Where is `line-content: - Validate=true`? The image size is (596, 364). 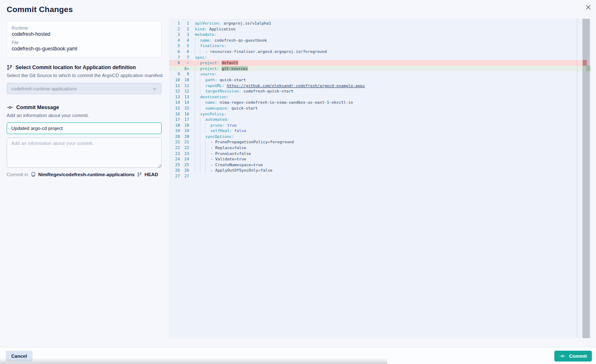 line-content: - Validate=true is located at coordinates (219, 159).